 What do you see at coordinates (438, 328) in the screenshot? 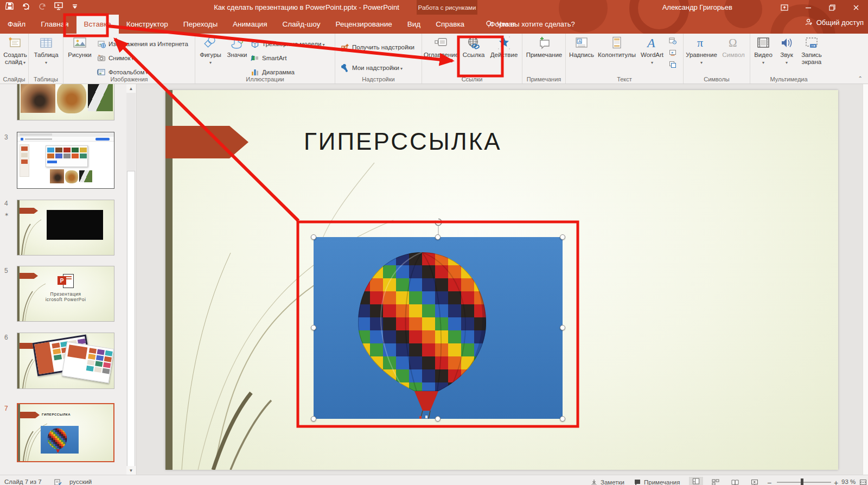
I see `balloon-picture` at bounding box center [438, 328].